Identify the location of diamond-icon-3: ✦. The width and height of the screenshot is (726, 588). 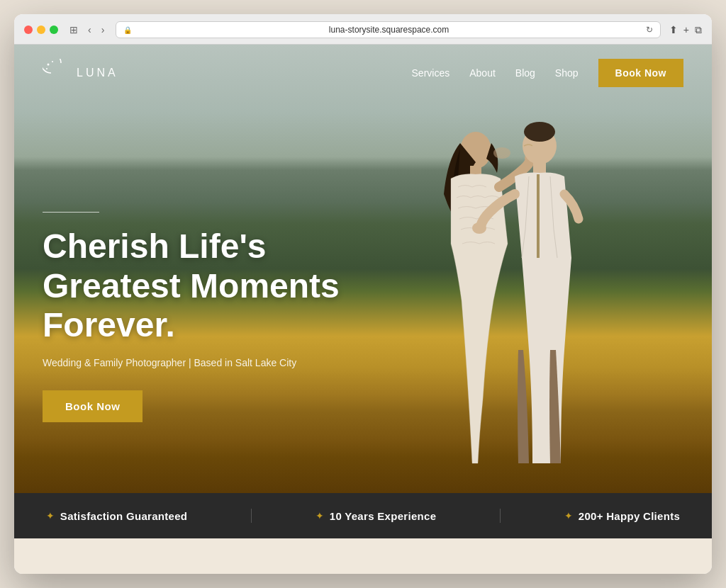
(569, 516).